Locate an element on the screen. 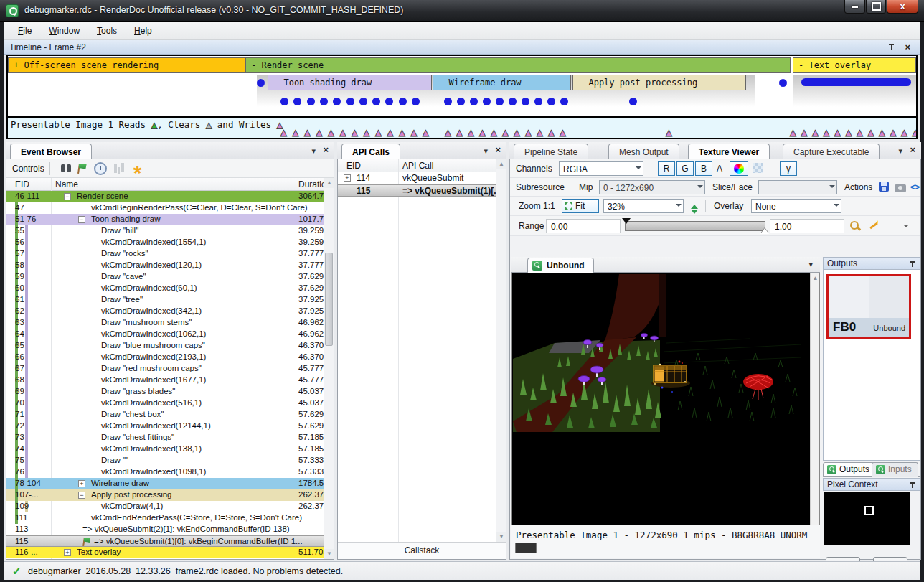  table-row: 70vkCmdDrawIndexed(516,1)45.03704 is located at coordinates (165, 403).